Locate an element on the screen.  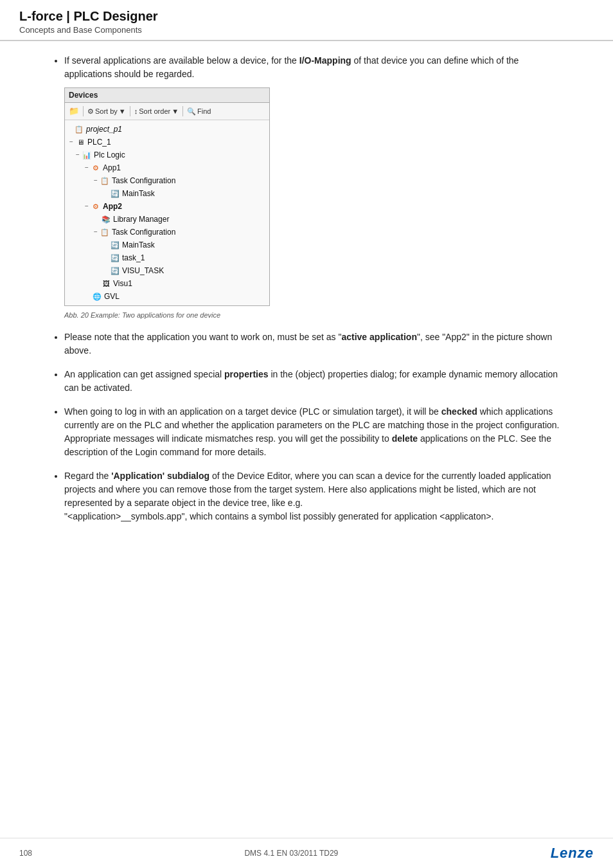
project-label: project_p1 is located at coordinates (104, 129).